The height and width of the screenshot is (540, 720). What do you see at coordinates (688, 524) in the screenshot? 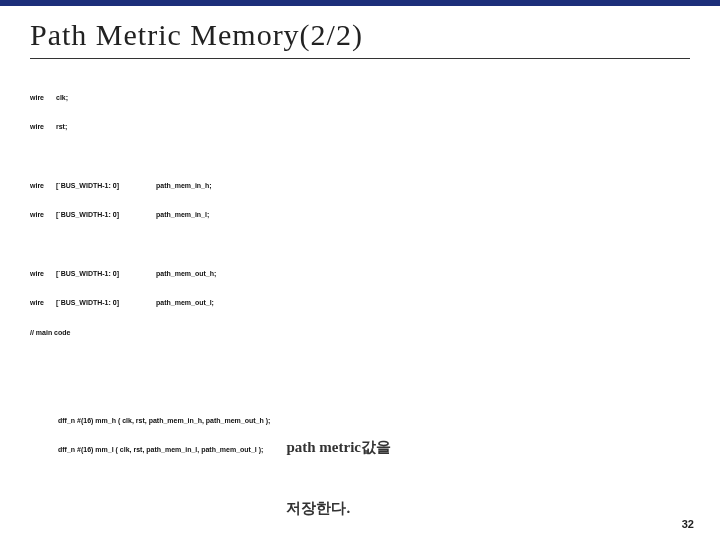
I see `page-number: 32` at bounding box center [688, 524].